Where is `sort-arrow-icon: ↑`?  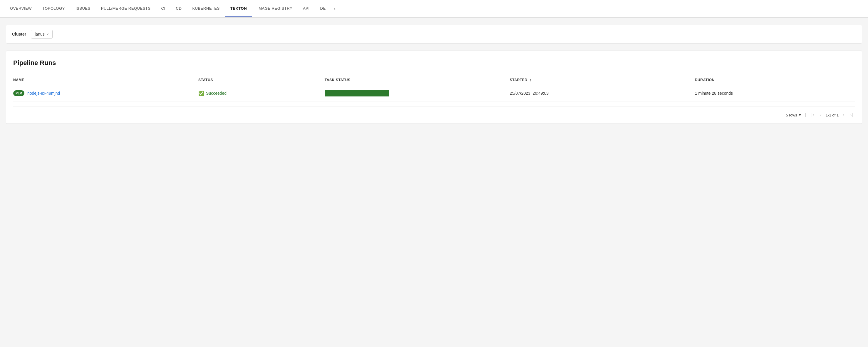
sort-arrow-icon: ↑ is located at coordinates (531, 80).